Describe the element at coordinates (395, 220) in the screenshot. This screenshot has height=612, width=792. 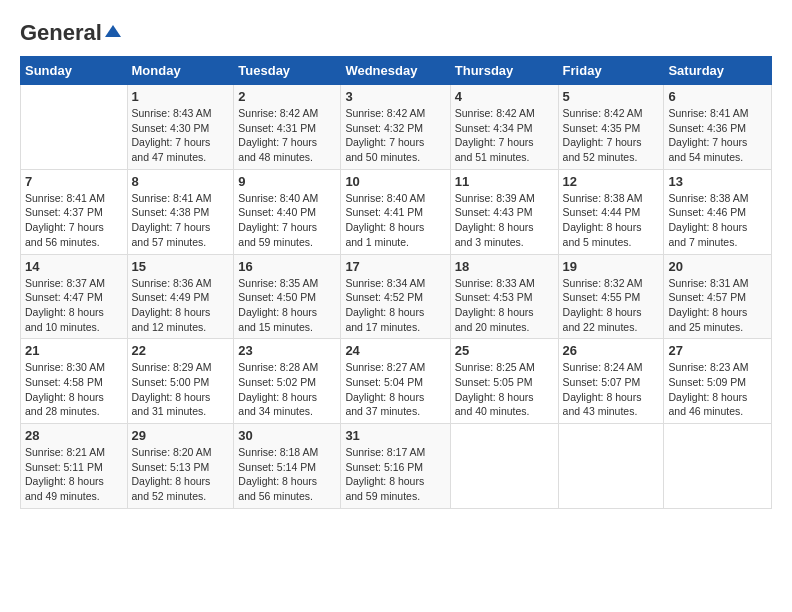
I see `day-info: Sunrise: 8:40 AMSunset: 4:41 PMDaylight:…` at that location.